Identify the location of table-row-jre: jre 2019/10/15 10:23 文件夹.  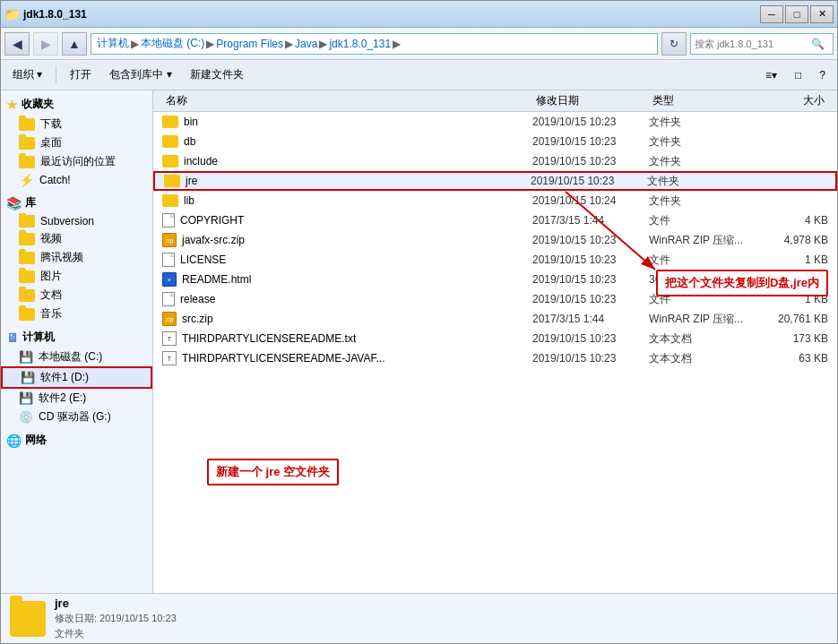
(495, 181).